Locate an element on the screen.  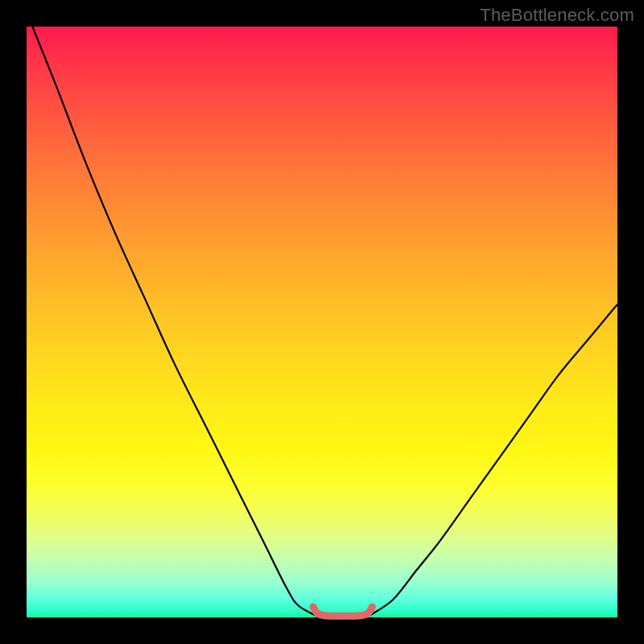
valley-marker is located at coordinates (343, 612).